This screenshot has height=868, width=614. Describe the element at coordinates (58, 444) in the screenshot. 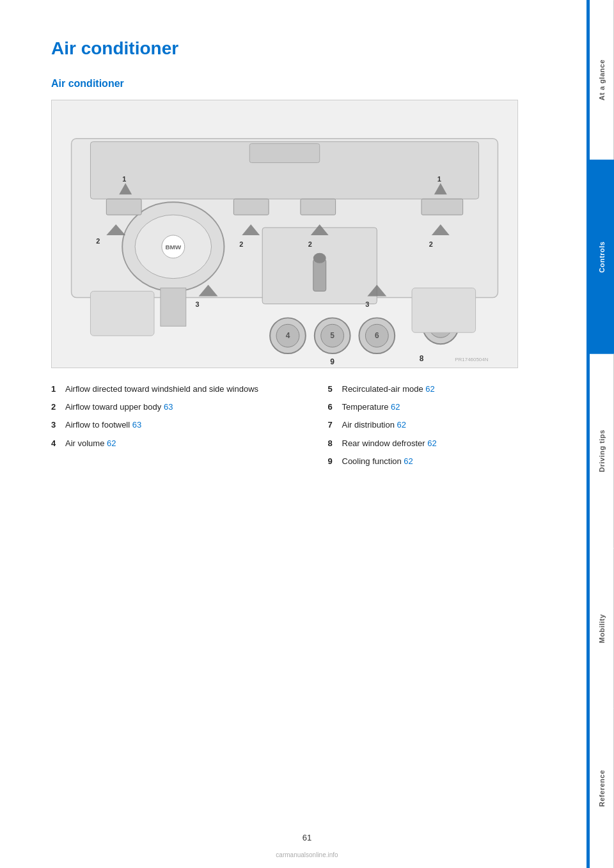

I see `legend-num-4: 4` at that location.